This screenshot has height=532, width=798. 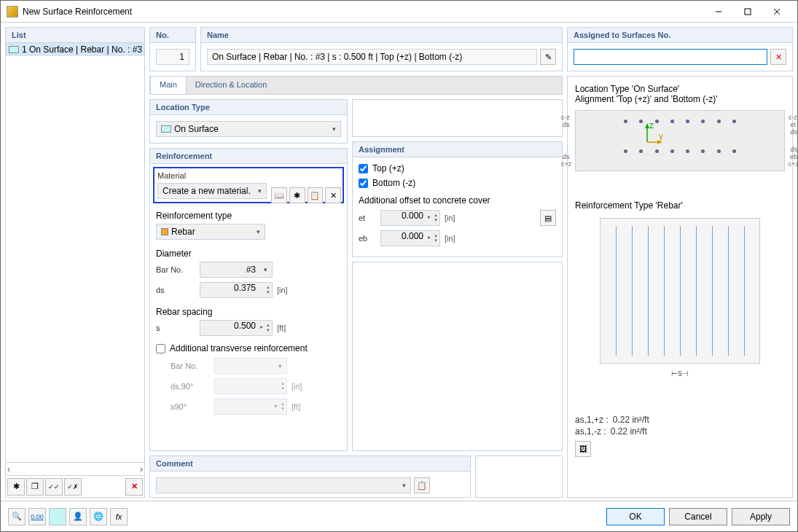 What do you see at coordinates (394, 183) in the screenshot?
I see `bottom-label: Bottom (-z)` at bounding box center [394, 183].